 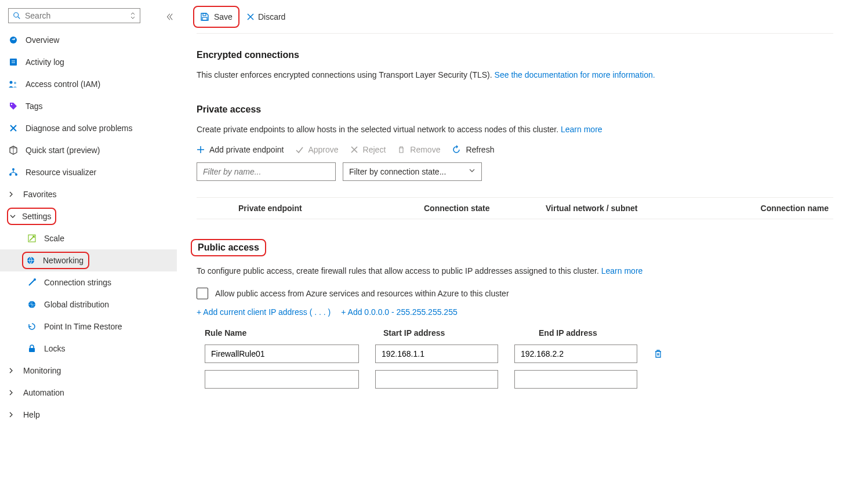 I want to click on sidebar-item-monitoring: Monitoring, so click(x=88, y=371).